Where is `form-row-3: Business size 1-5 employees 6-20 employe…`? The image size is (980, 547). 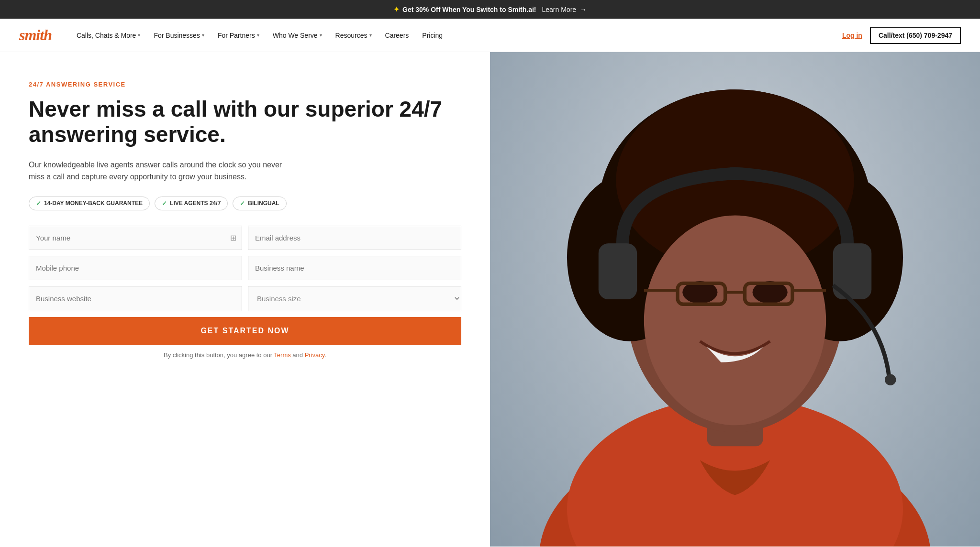 form-row-3: Business size 1-5 employees 6-20 employe… is located at coordinates (245, 298).